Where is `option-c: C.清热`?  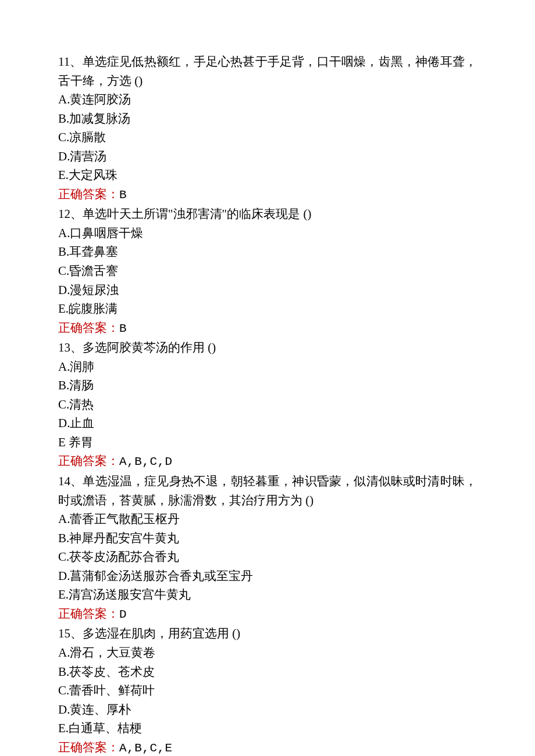
option-c: C.清热 is located at coordinates (268, 404).